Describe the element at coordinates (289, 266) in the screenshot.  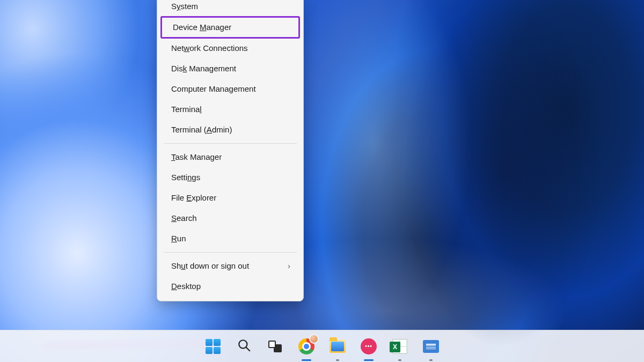
I see `chevron-right-icon: ›` at that location.